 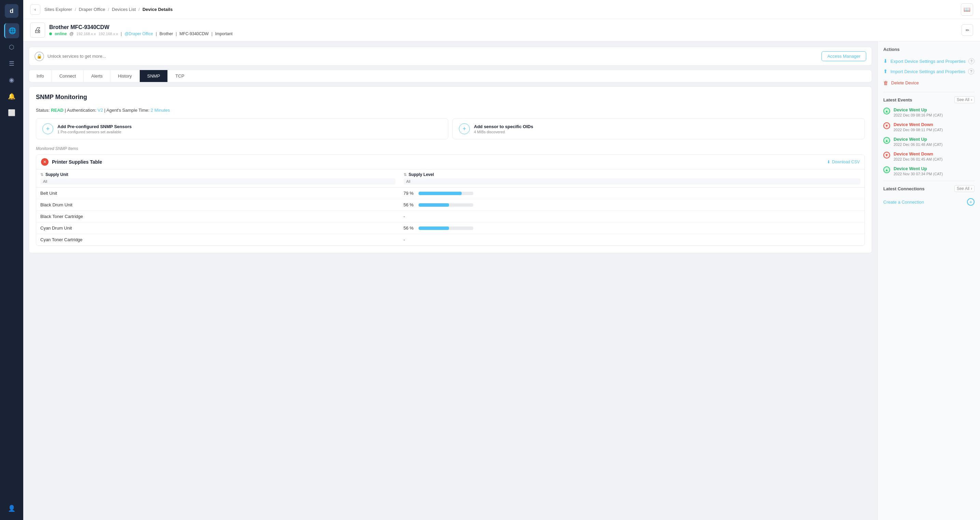 What do you see at coordinates (843, 162) in the screenshot?
I see `download-csv-button: ⬇ Download CSV` at bounding box center [843, 162].